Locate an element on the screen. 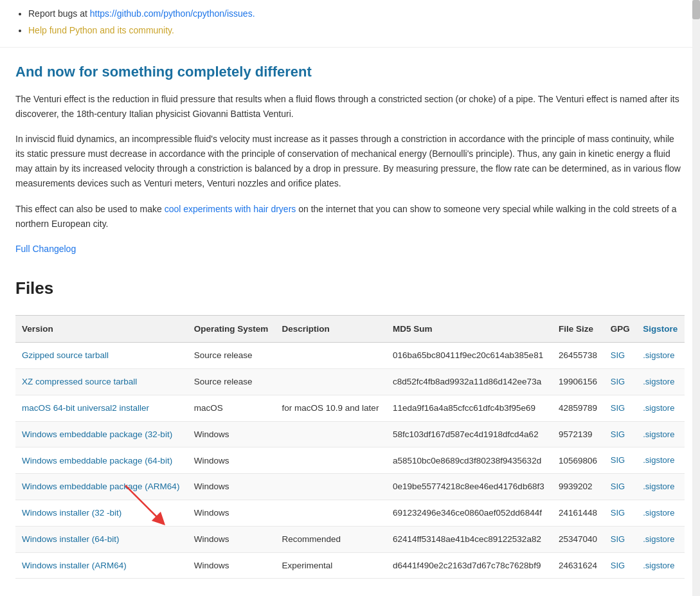 This screenshot has height=596, width=700. table-row: Windows embeddable package (32-bit)Windo… is located at coordinates (350, 435).